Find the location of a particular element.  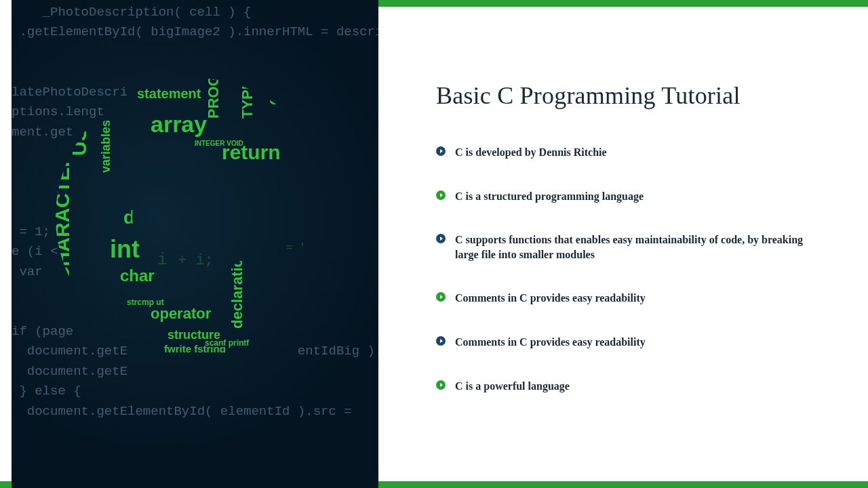

svg-text: + i; is located at coordinates (195, 260).